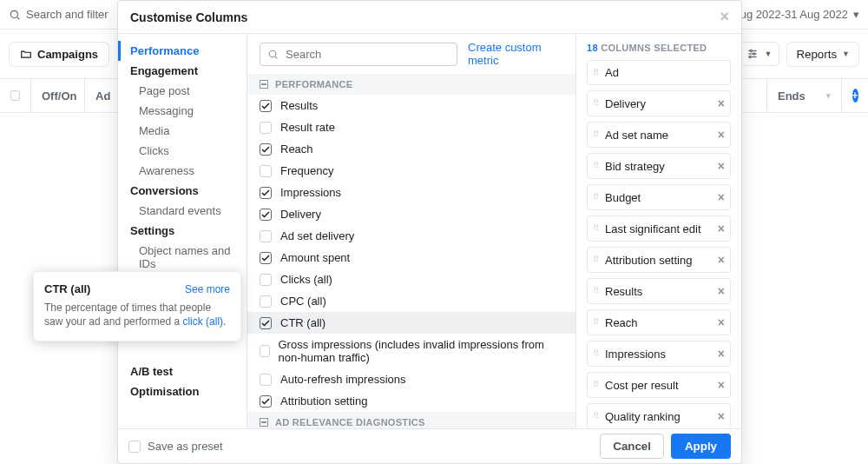 This screenshot has height=464, width=868. Describe the element at coordinates (659, 48) in the screenshot. I see `selected-columns-title: 18 COLUMNS SELECTED` at that location.